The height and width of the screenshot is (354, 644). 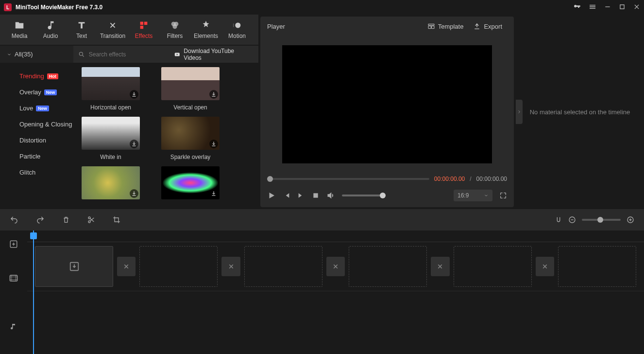 What do you see at coordinates (129, 54) in the screenshot?
I see `filter-bar: All(35) Download YouTube Videos` at bounding box center [129, 54].